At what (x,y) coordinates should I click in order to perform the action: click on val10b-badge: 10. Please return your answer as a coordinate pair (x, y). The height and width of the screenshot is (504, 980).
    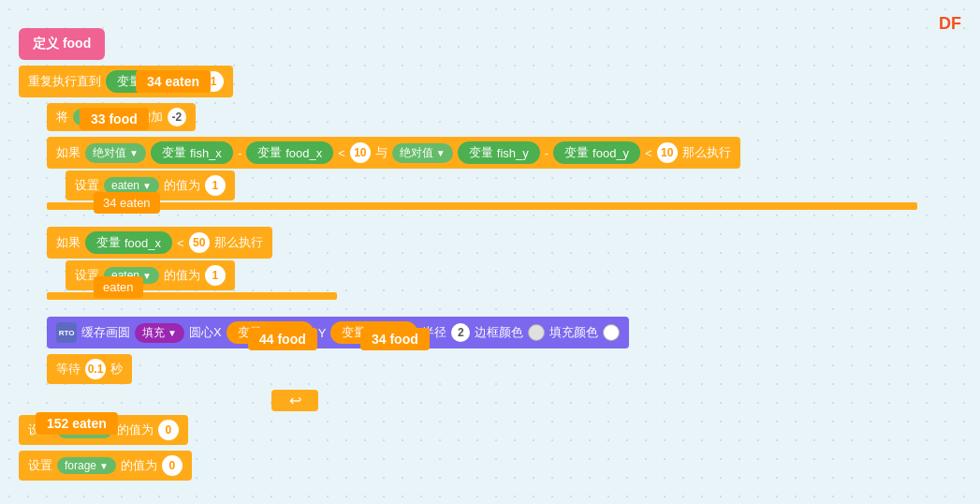
    Looking at the image, I should click on (667, 153).